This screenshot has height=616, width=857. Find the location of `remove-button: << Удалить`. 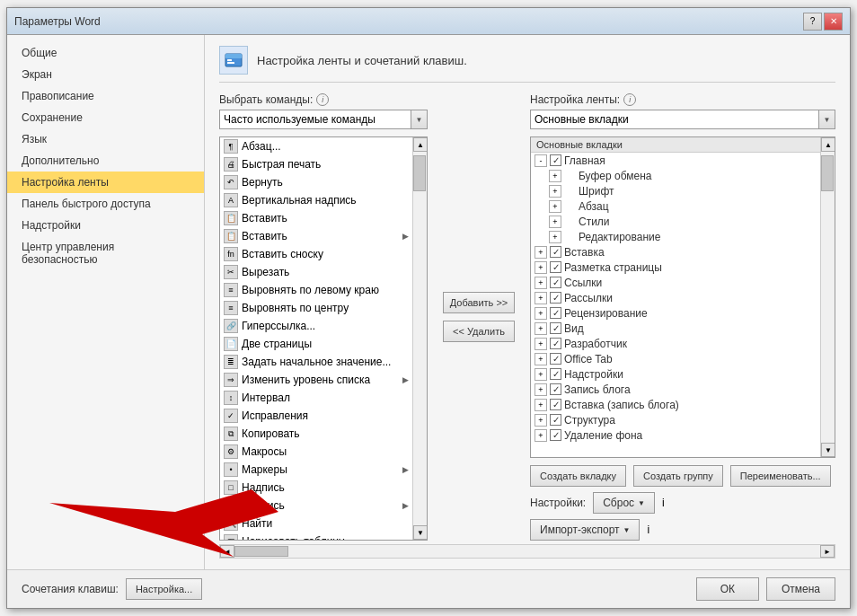

remove-button: << Удалить is located at coordinates (479, 331).